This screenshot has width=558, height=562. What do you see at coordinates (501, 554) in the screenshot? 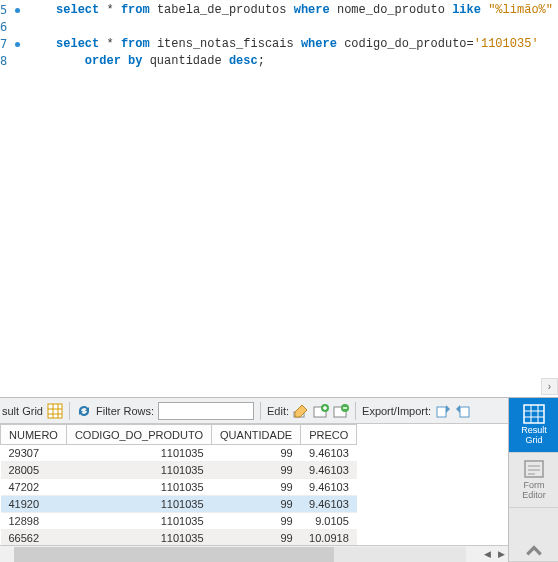
I see `scroll-right-icon: ▶` at bounding box center [501, 554].